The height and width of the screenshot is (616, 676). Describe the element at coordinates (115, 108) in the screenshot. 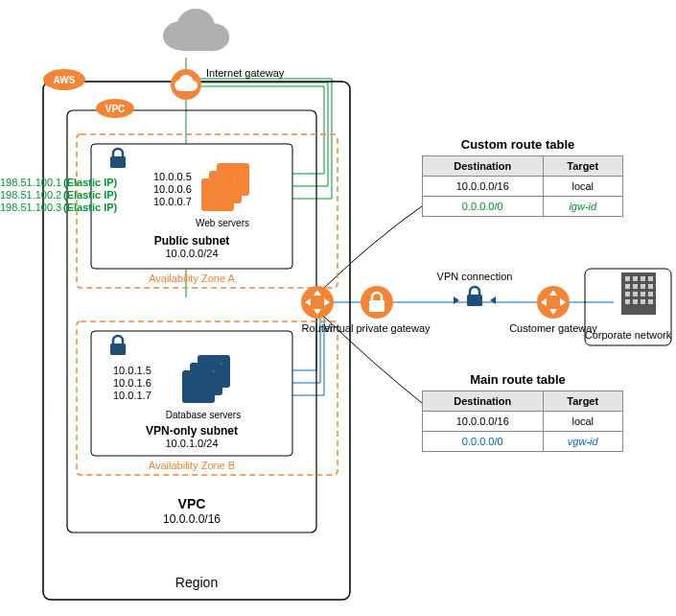

I see `vpc-badge: VPC` at that location.